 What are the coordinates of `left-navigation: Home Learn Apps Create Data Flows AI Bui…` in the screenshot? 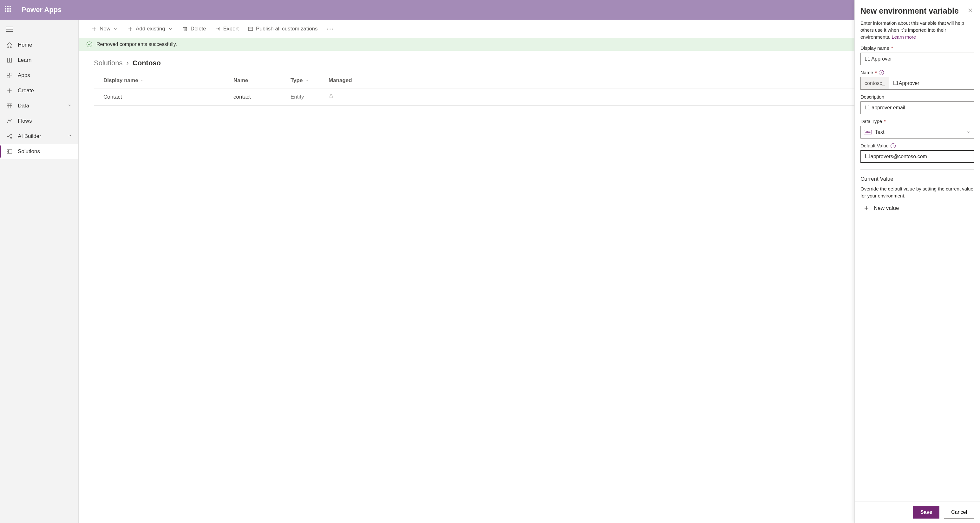 It's located at (40, 271).